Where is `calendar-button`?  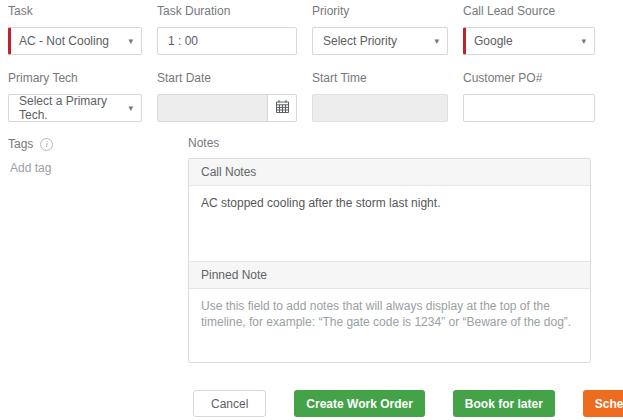
calendar-button is located at coordinates (282, 108).